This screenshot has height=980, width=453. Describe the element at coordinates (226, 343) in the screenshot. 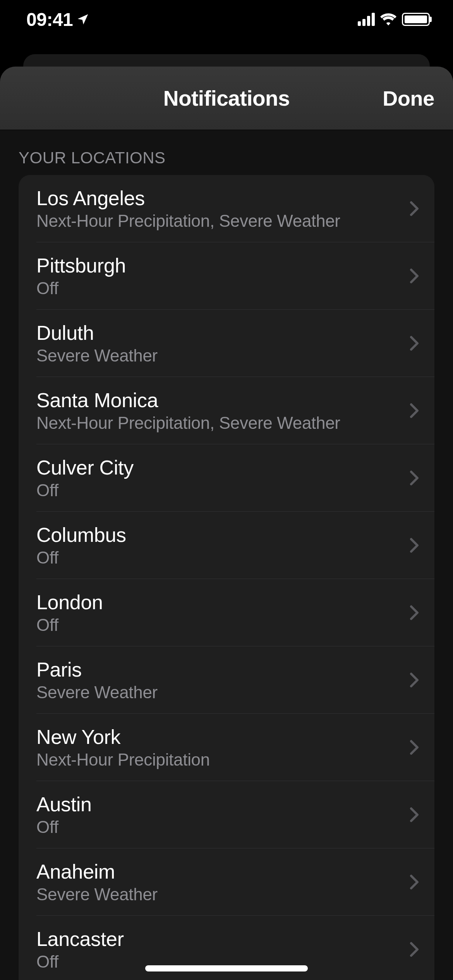

I see `location-row: DuluthSevere Weather` at that location.